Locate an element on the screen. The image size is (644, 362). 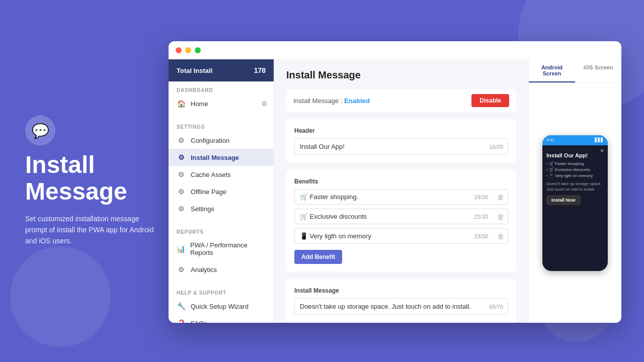
home-icon: 🏠 is located at coordinates (181, 104).